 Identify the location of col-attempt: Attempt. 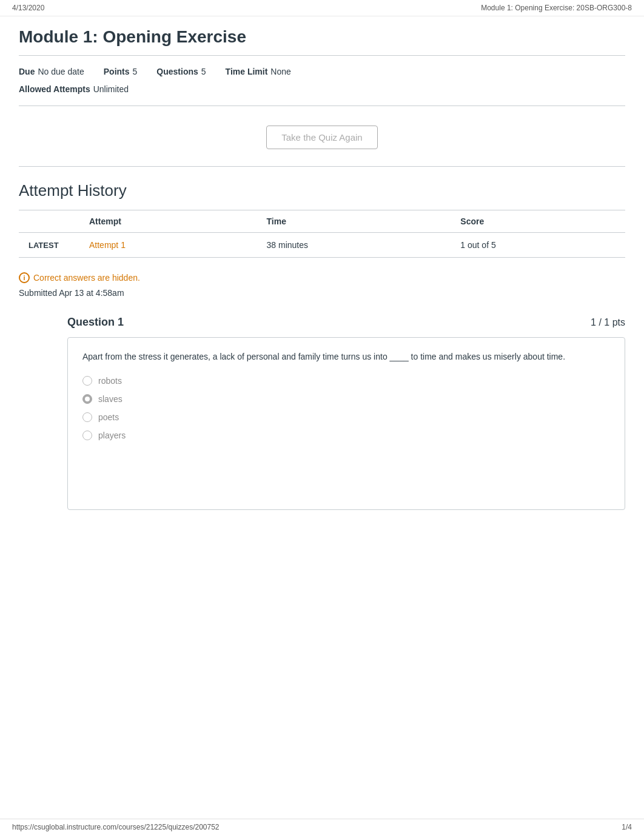
(169, 222).